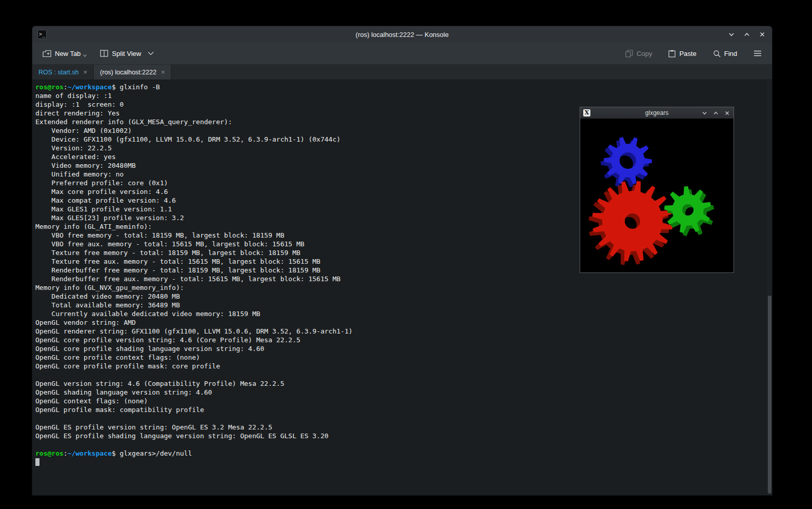 This screenshot has height=509, width=812. What do you see at coordinates (725, 53) in the screenshot?
I see `find-button: Find` at bounding box center [725, 53].